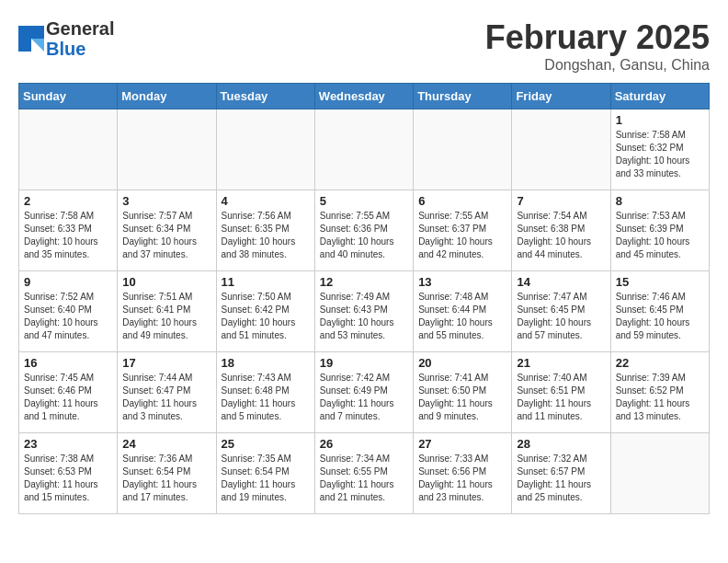  What do you see at coordinates (561, 201) in the screenshot?
I see `day-number: 7` at bounding box center [561, 201].